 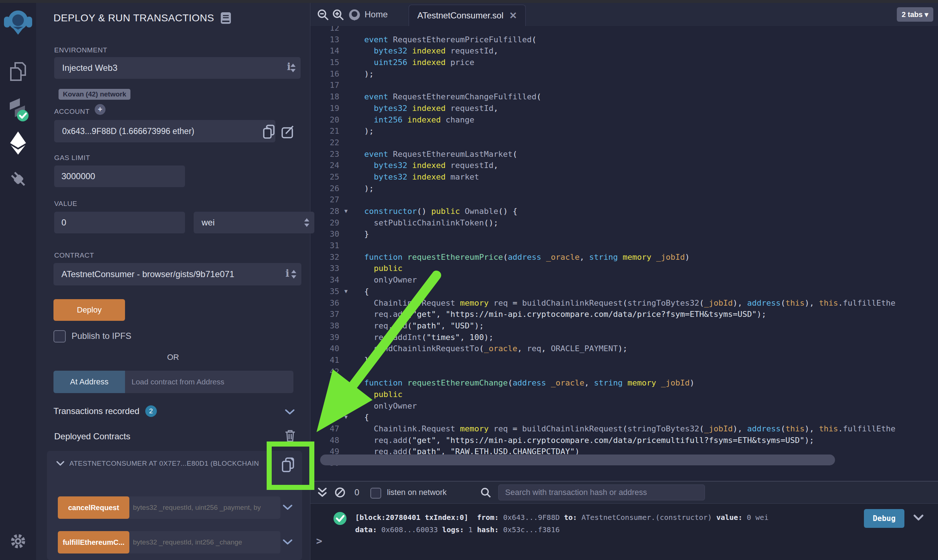 What do you see at coordinates (624, 223) in the screenshot?
I see `code-line: 29 setPublicChainlinkToken();` at bounding box center [624, 223].